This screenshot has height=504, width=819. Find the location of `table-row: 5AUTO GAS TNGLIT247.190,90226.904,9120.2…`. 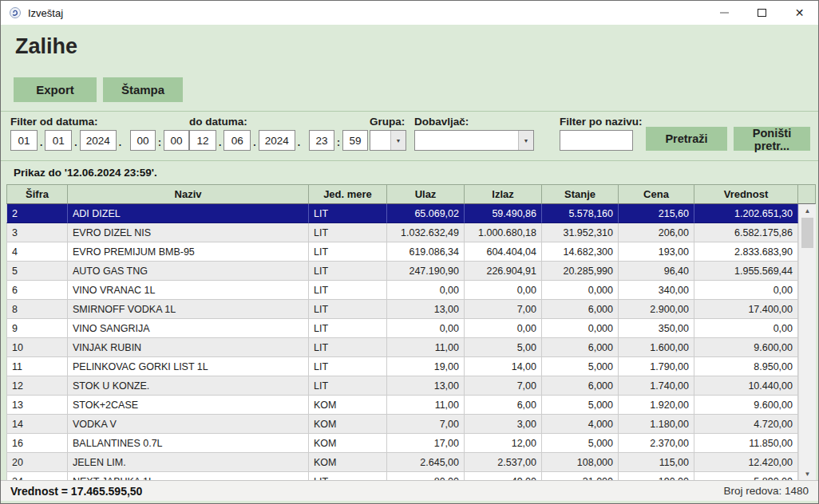

table-row: 5AUTO GAS TNGLIT247.190,90226.904,9120.2… is located at coordinates (402, 271).